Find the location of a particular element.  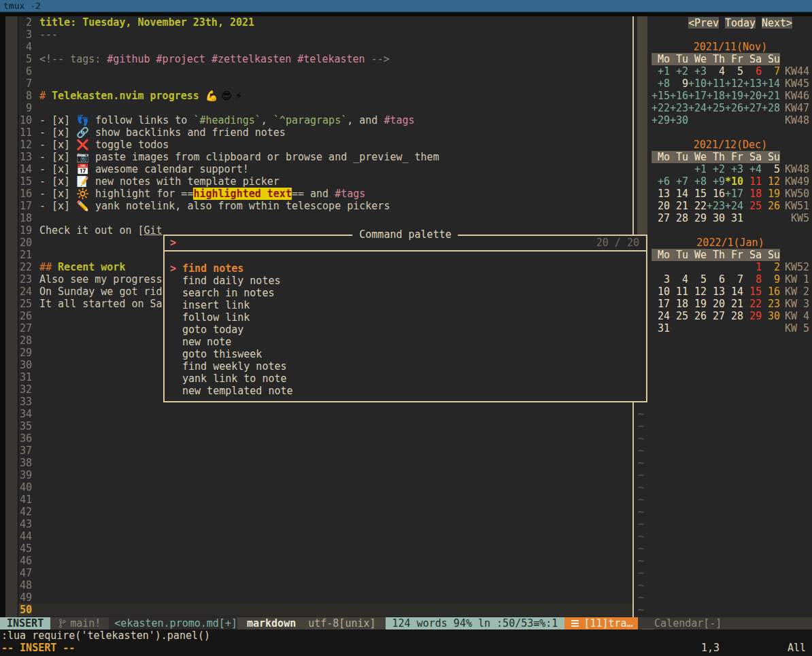

calendar-day: +8 is located at coordinates (661, 84).